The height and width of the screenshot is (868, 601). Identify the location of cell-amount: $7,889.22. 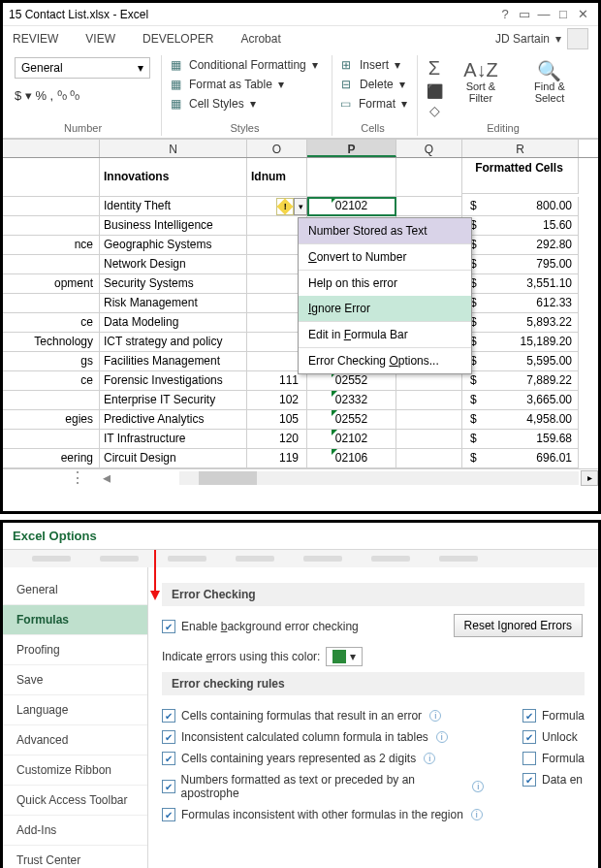
(521, 381).